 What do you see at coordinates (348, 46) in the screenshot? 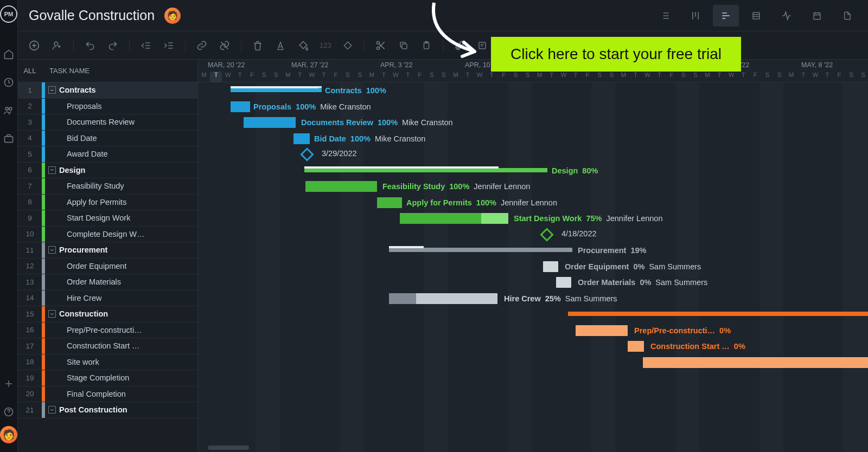
I see `milestone-icon` at bounding box center [348, 46].